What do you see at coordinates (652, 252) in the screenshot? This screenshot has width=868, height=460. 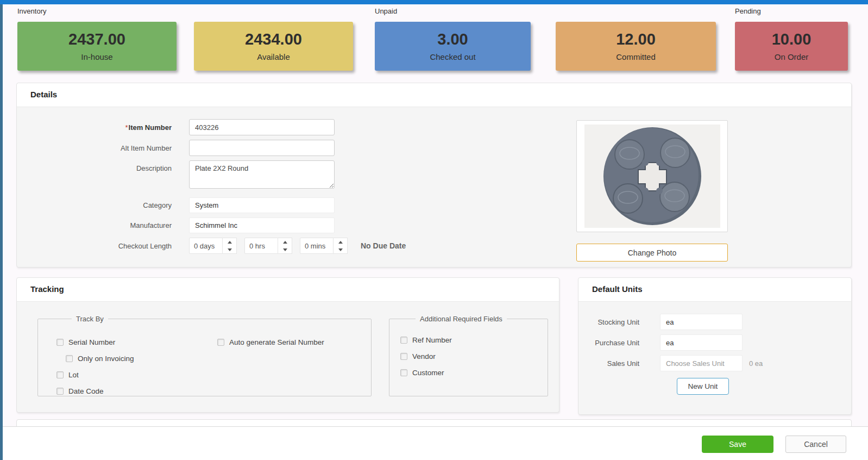 I see `change-photo-button: Change Photo` at bounding box center [652, 252].